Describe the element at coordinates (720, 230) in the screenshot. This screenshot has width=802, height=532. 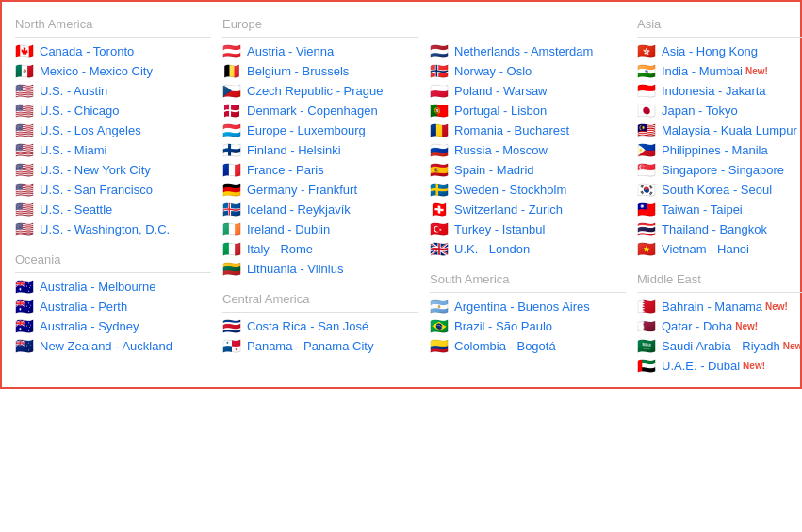
I see `item-thailand-bangkok: 🇹🇭Thailand - Bangkok` at that location.